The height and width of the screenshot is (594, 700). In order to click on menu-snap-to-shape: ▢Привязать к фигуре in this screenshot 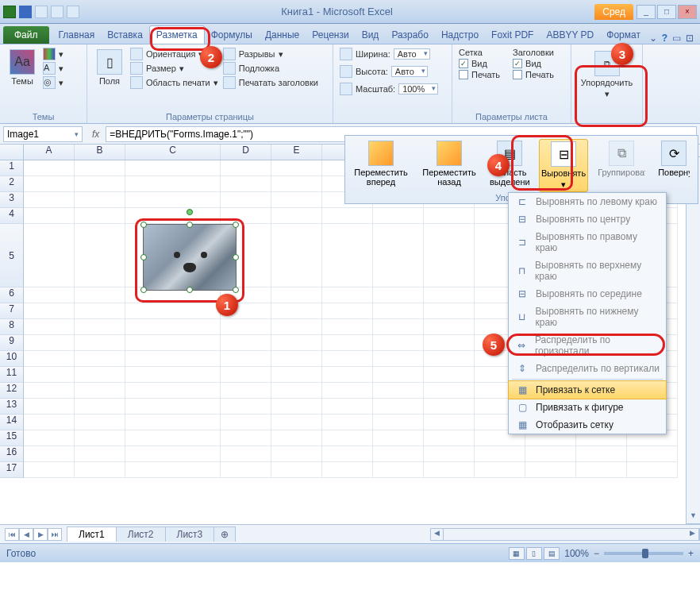, I will do `click(587, 407)`.